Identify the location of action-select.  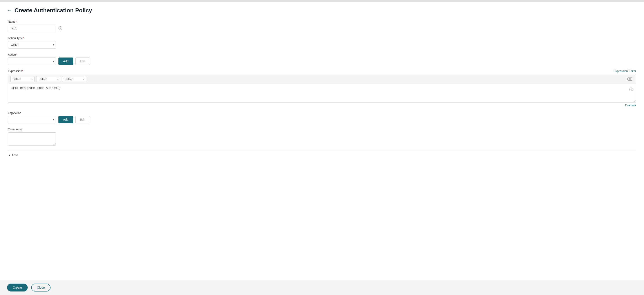
(32, 61).